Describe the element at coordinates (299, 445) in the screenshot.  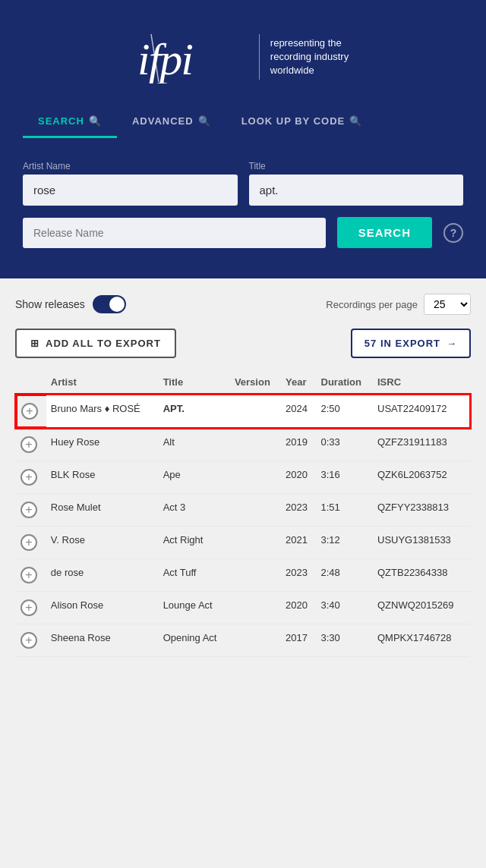
I see `year-cell: 2019` at that location.